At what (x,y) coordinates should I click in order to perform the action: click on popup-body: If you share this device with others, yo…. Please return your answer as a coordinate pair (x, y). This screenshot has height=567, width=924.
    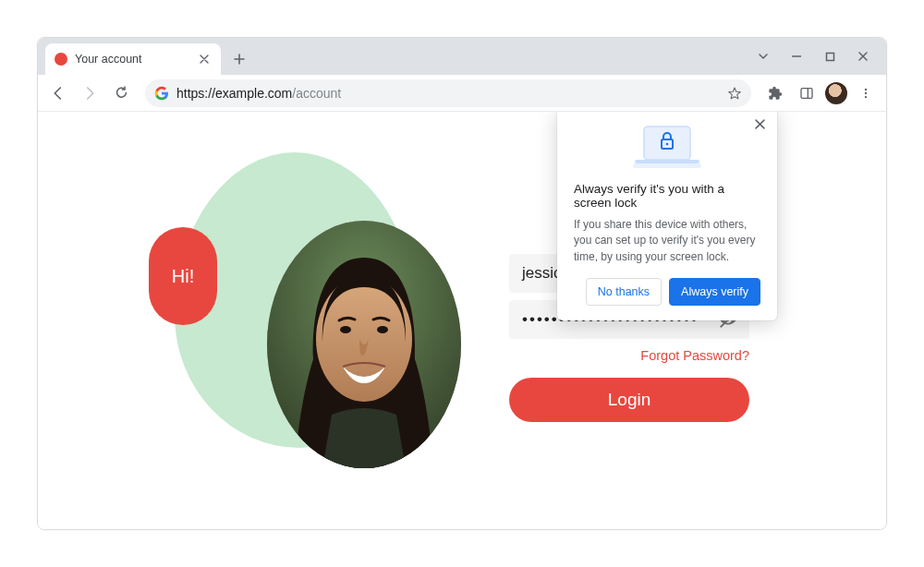
    Looking at the image, I should click on (667, 241).